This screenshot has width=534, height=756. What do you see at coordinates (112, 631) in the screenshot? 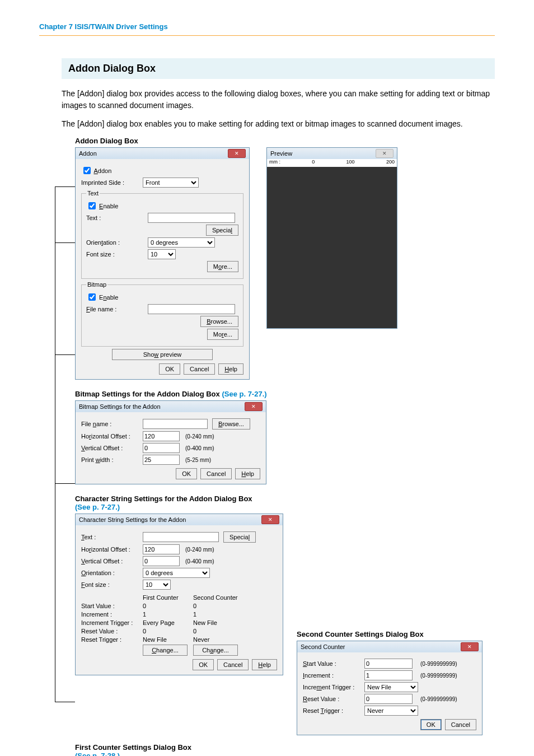
I see `resetvalue-label: Reset Value :` at bounding box center [112, 631].